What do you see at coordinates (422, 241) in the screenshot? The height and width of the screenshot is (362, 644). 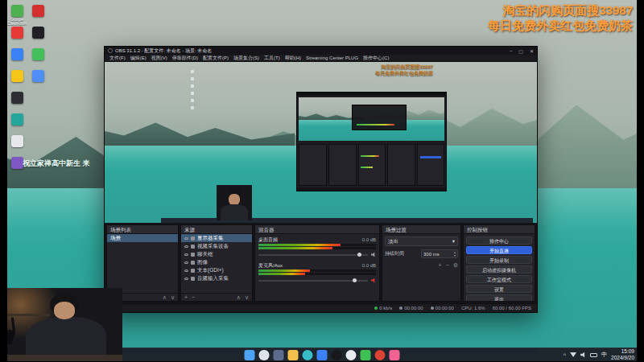 I see `transition-select: 淡出 ▾` at bounding box center [422, 241].